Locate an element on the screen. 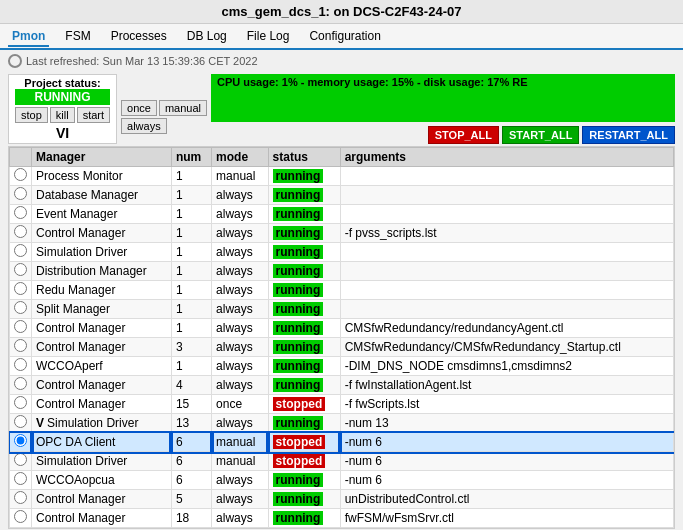 This screenshot has width=683, height=530. start-all-button: START_ALL is located at coordinates (540, 135).